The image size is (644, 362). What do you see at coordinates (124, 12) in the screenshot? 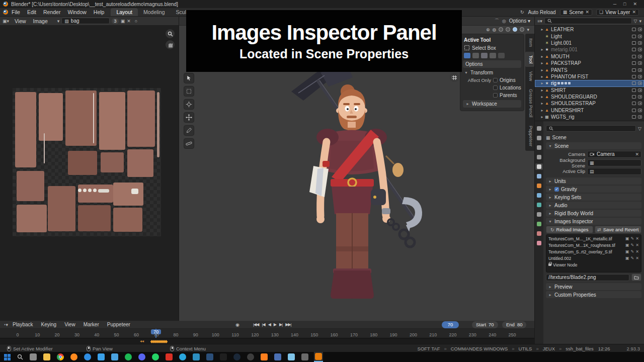
I see `workspace-tab-layout: Layout` at bounding box center [124, 12].